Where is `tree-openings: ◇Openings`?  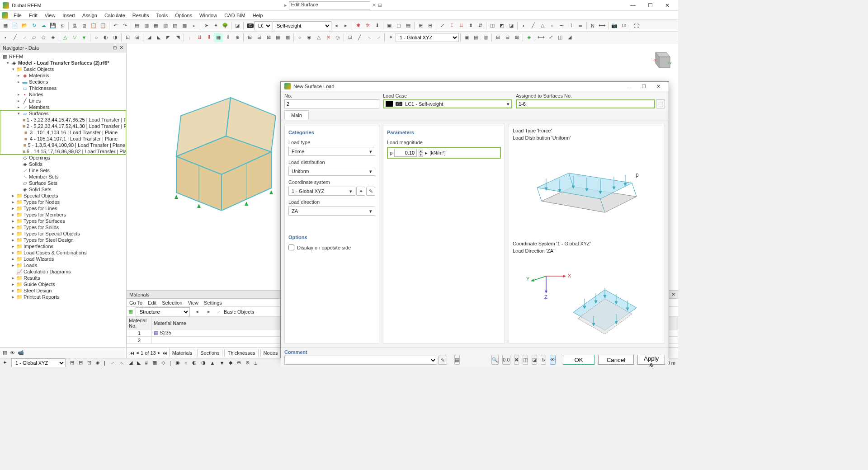
tree-openings: ◇Openings is located at coordinates (63, 158).